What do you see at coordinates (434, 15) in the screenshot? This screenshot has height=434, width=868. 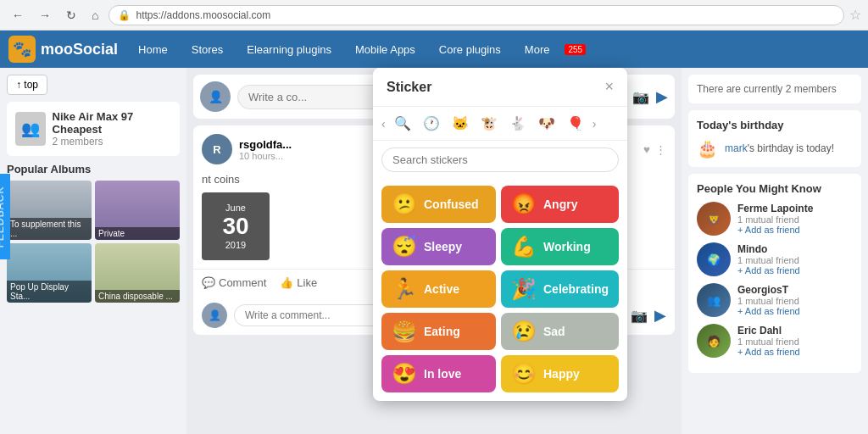 I see `browser-bar: ← → ↻ ⌂ 🔒 https://addons.moosocial.com ☆` at bounding box center [434, 15].